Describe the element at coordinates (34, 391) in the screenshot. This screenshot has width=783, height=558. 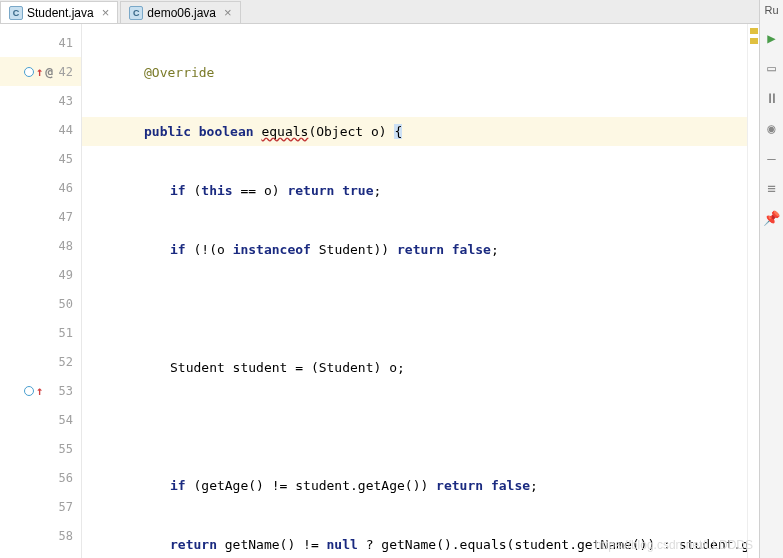
I see `gutter-markers: ↑` at that location.